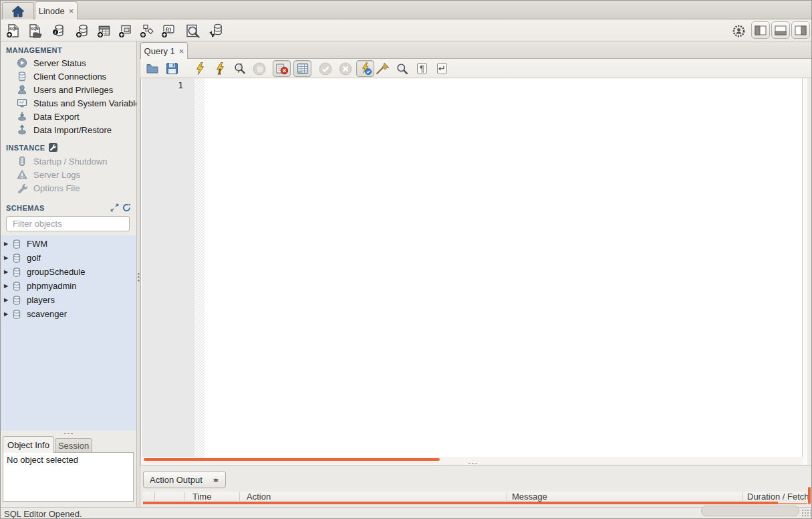  What do you see at coordinates (259, 68) in the screenshot?
I see `stop-button` at bounding box center [259, 68].